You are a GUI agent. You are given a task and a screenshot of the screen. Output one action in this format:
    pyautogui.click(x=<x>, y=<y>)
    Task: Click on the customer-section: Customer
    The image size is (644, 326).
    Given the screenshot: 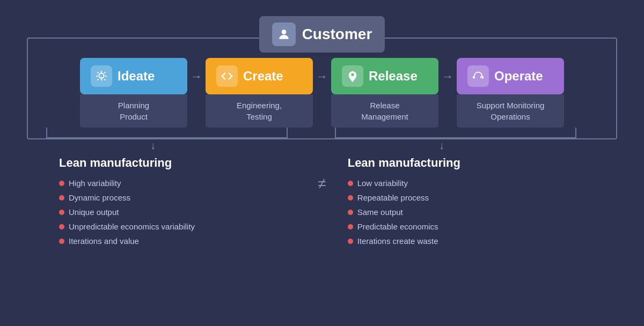 What is the action you would take?
    pyautogui.click(x=322, y=34)
    